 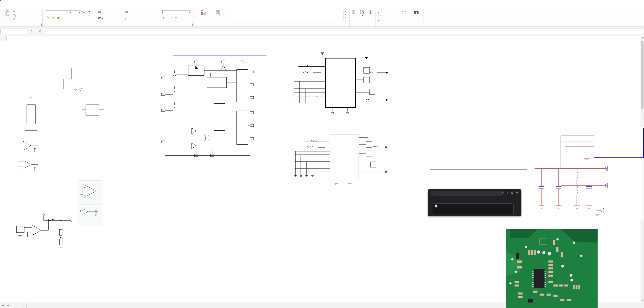 What do you see at coordinates (424, 97) in the screenshot?
I see `figure-operational-modes` at bounding box center [424, 97].